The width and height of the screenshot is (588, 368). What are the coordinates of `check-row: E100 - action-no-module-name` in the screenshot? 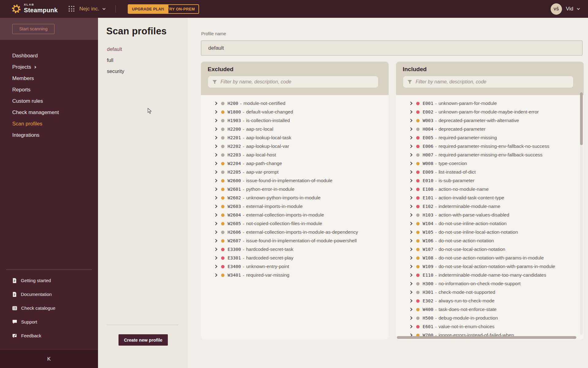 It's located at (490, 189).